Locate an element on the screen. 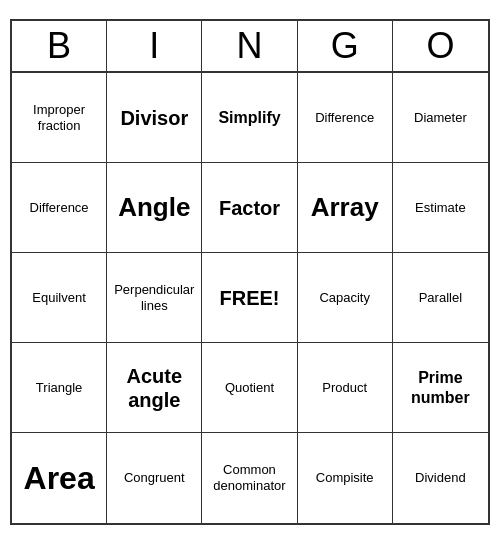  bingo-cell: Simplify is located at coordinates (250, 118).